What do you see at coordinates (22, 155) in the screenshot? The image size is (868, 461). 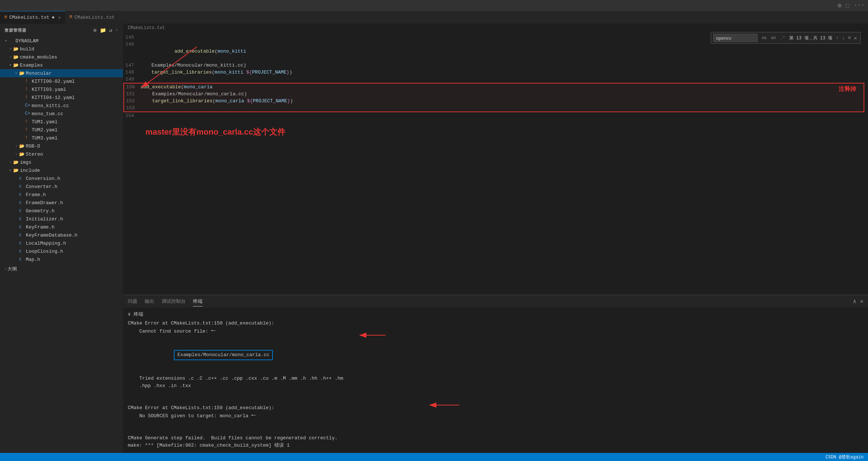 I see `folder-icon-stereo: 📂` at bounding box center [22, 155].